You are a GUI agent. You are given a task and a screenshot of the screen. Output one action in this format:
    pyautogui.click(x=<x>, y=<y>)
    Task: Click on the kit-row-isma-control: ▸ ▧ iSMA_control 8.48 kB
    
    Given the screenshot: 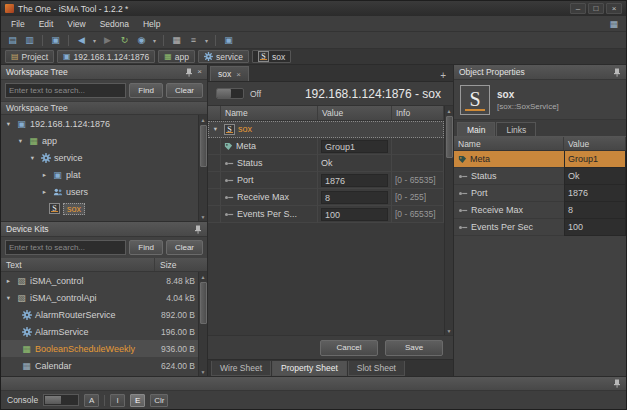 What is the action you would take?
    pyautogui.click(x=104, y=280)
    